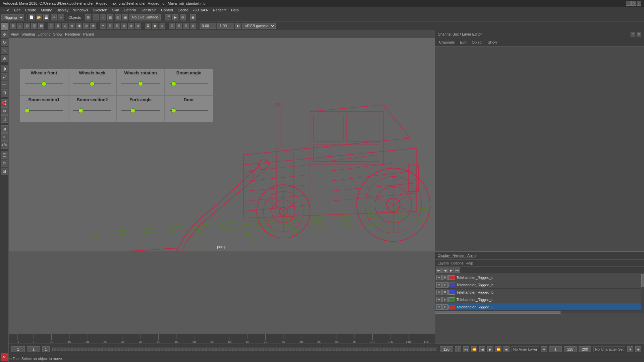 The width and height of the screenshot is (644, 362). I want to click on anim-start-input, so click(555, 349).